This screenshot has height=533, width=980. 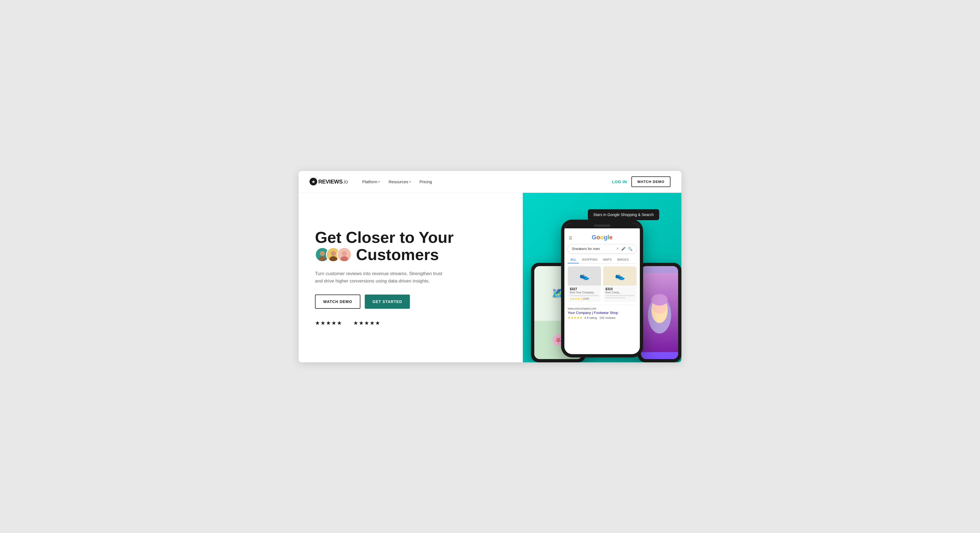 What do you see at coordinates (414, 302) in the screenshot?
I see `hero-buttons: WATCH DEMO GET STARTED` at bounding box center [414, 302].